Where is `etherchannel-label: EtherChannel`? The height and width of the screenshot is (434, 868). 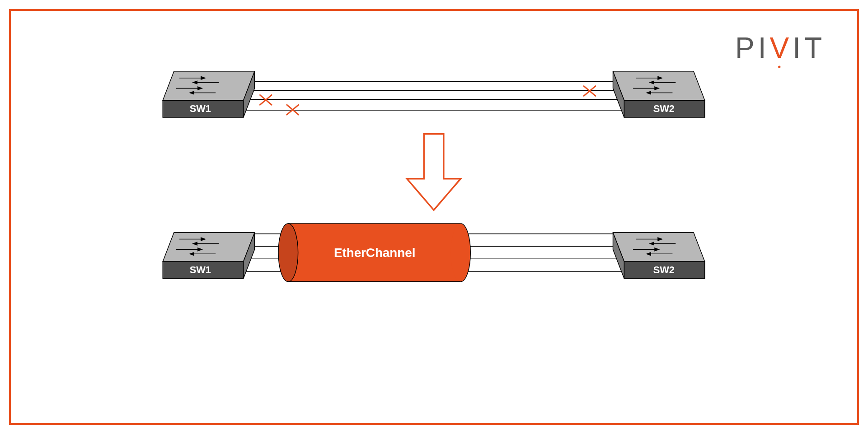 etherchannel-label: EtherChannel is located at coordinates (375, 253).